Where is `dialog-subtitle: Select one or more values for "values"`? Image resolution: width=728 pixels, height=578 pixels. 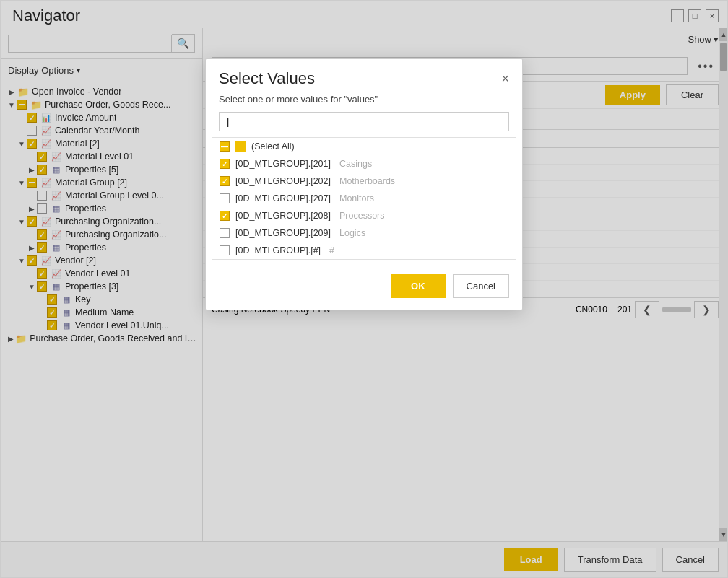 dialog-subtitle: Select one or more values for "values" is located at coordinates (364, 100).